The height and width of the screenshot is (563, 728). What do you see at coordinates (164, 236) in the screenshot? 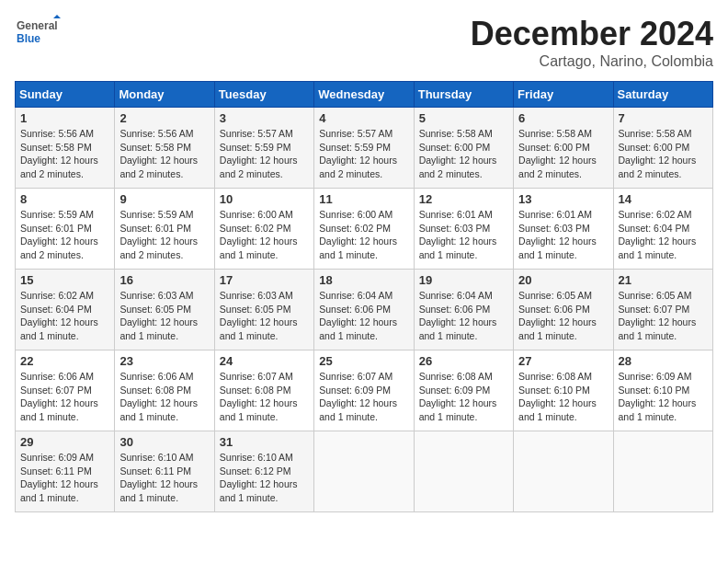
I see `day-info: Sunrise: 5:59 AM Sunset: 6:01 PM Dayligh…` at bounding box center [164, 236].